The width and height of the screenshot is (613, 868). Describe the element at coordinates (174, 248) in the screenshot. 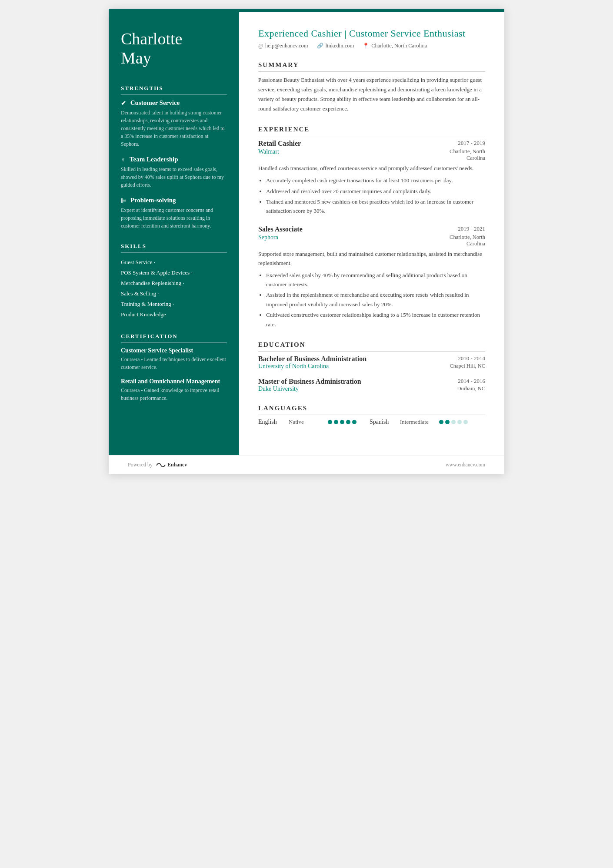

I see `skills-title: SKILLS` at that location.